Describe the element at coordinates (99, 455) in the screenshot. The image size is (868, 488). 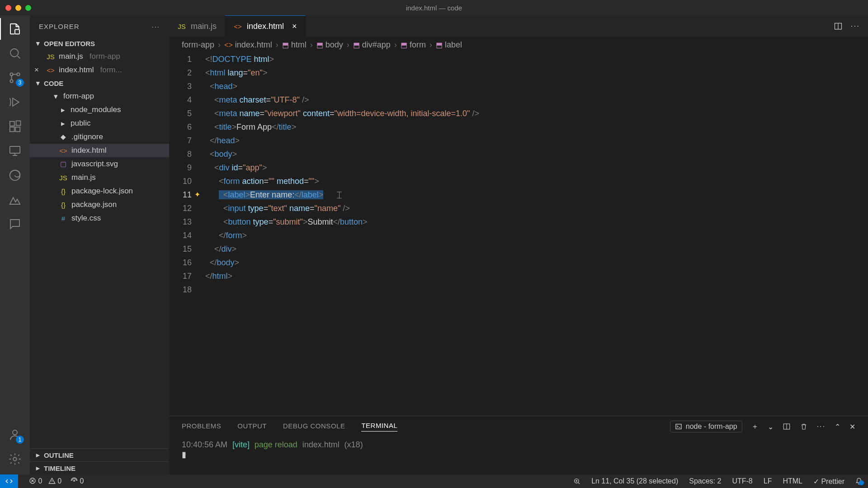
I see `outline-section: ▸ OUTLINE` at that location.